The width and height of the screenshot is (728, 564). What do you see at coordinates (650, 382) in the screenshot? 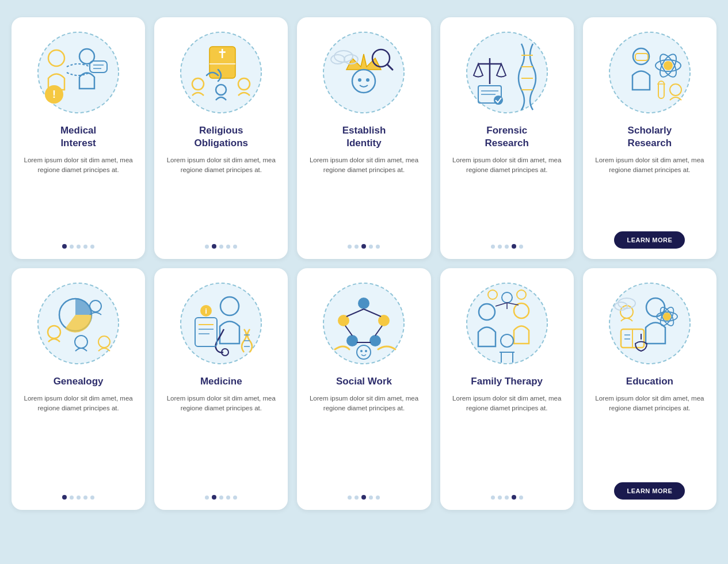
I see `card-title-education: Education` at bounding box center [650, 382].